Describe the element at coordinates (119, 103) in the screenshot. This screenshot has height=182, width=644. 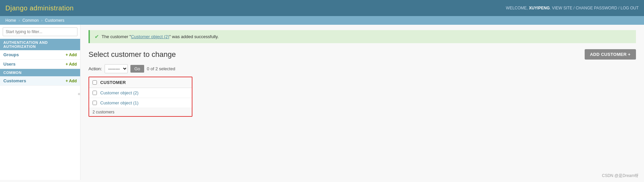
I see `customer-object-1-link: Customer object (1)` at that location.